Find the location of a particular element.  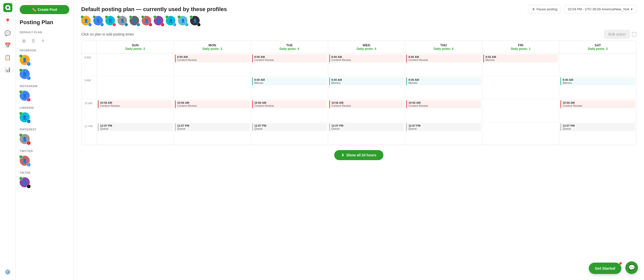

cal-cell-0-5: 8:56 AMMemes is located at coordinates (520, 65).